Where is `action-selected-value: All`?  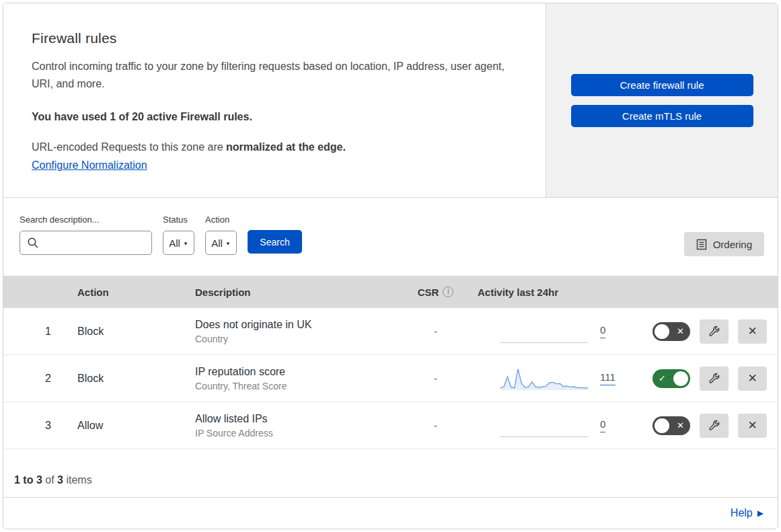 action-selected-value: All is located at coordinates (217, 243).